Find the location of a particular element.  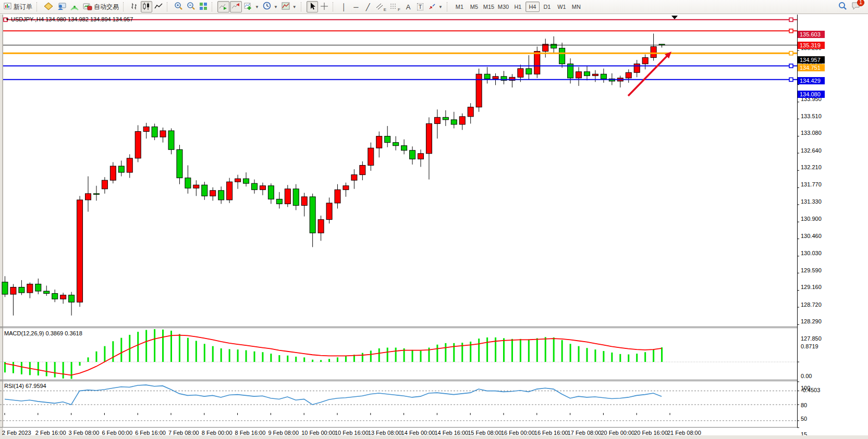

tab-timeframe-M30: M30 is located at coordinates (504, 7).